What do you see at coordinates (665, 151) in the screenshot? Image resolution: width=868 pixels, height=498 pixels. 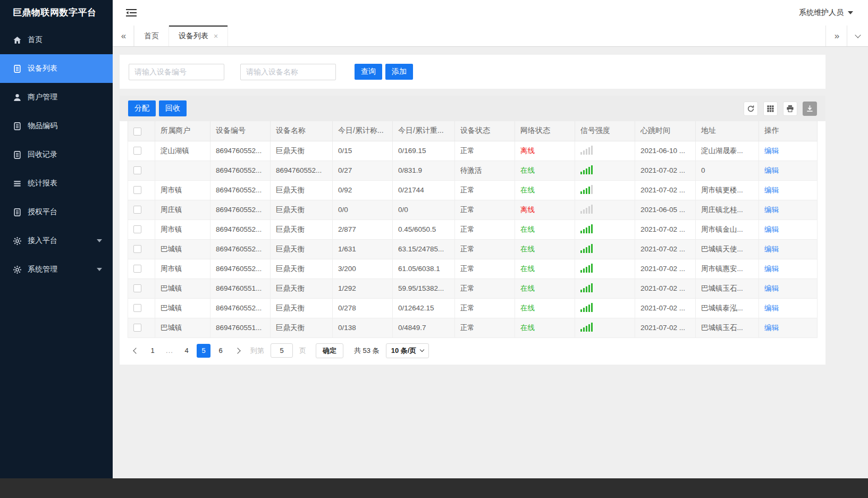 I see `heartbeat-cell: 2021-06-10 ...` at bounding box center [665, 151].